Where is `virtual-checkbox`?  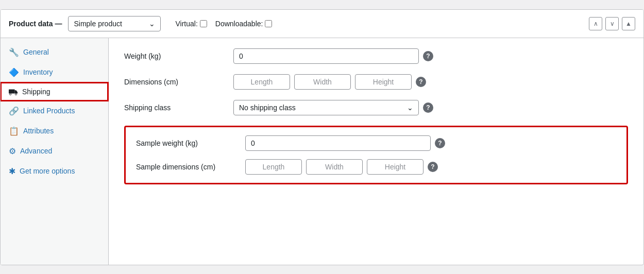
virtual-checkbox is located at coordinates (204, 24).